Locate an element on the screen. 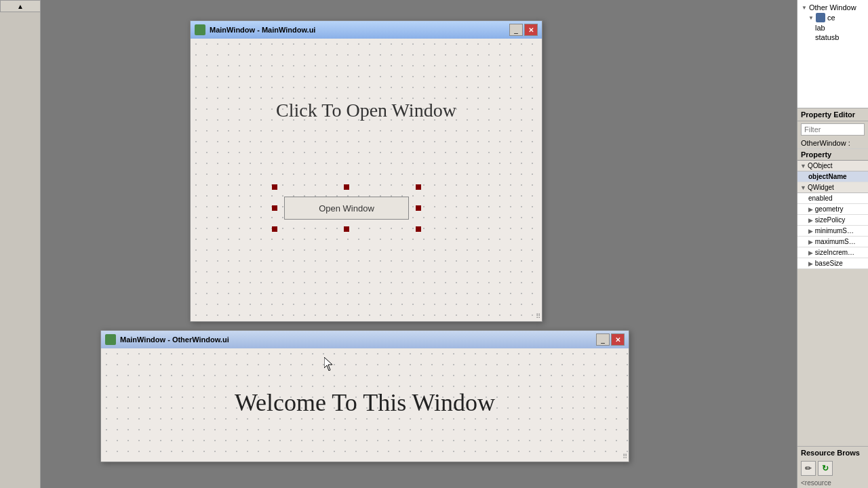  main-window-close-button: ✕ is located at coordinates (531, 30).